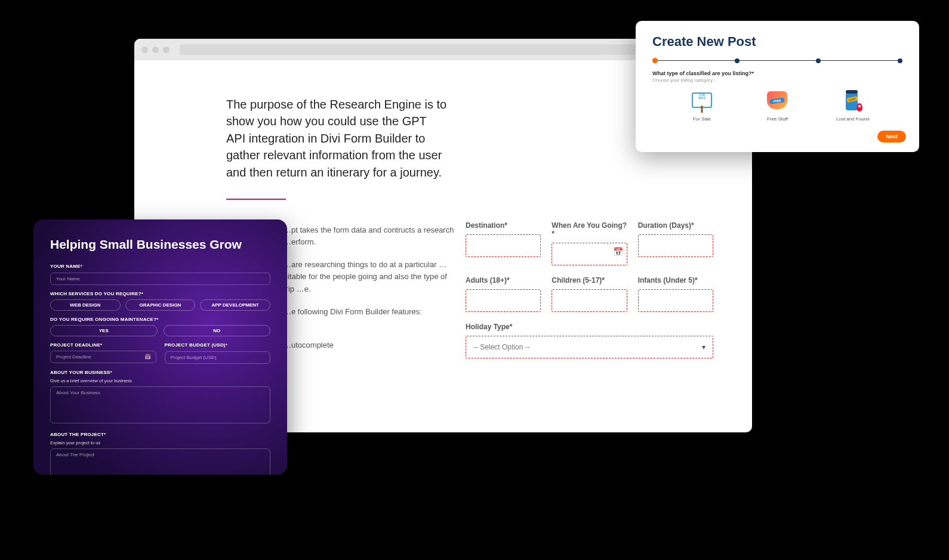 This screenshot has width=949, height=560. What do you see at coordinates (337, 138) in the screenshot?
I see `intro-text: The purpose of the Research Engine is to…` at bounding box center [337, 138].